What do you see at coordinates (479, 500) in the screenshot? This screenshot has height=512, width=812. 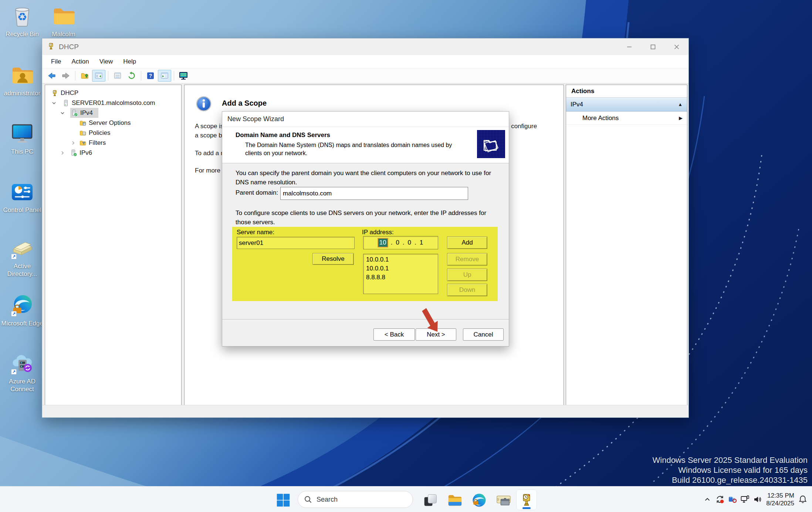 I see `edge-taskbar-button` at bounding box center [479, 500].